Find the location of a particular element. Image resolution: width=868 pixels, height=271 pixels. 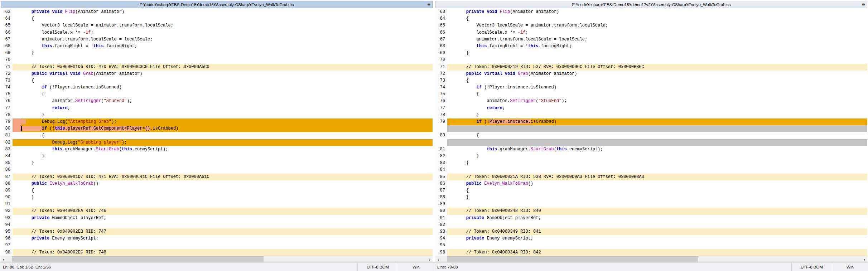

code-line: 98 // Token: 0x040002EC RID: 748 is located at coordinates (217, 253).